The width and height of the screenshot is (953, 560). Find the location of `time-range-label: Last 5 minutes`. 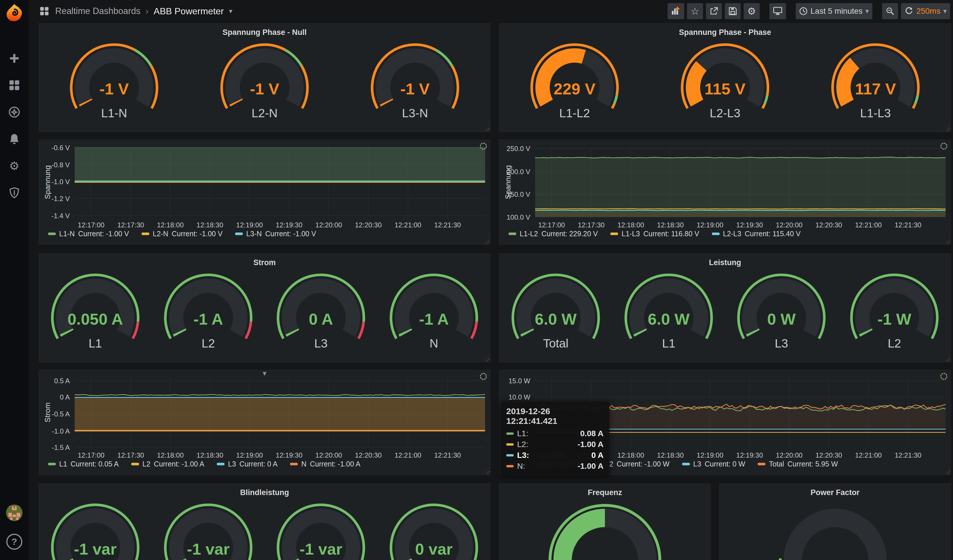

time-range-label: Last 5 minutes is located at coordinates (837, 11).